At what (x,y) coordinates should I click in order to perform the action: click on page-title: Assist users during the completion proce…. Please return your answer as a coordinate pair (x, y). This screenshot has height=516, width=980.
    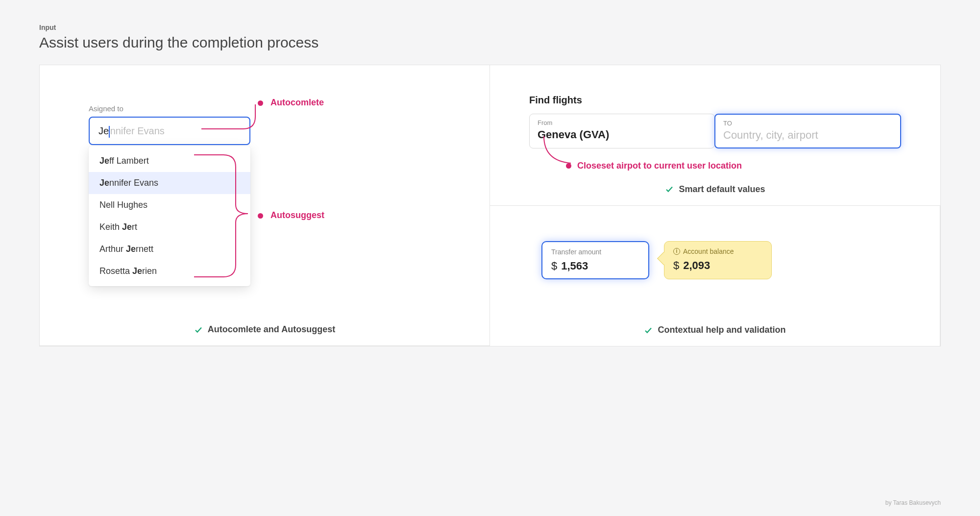
    Looking at the image, I should click on (490, 43).